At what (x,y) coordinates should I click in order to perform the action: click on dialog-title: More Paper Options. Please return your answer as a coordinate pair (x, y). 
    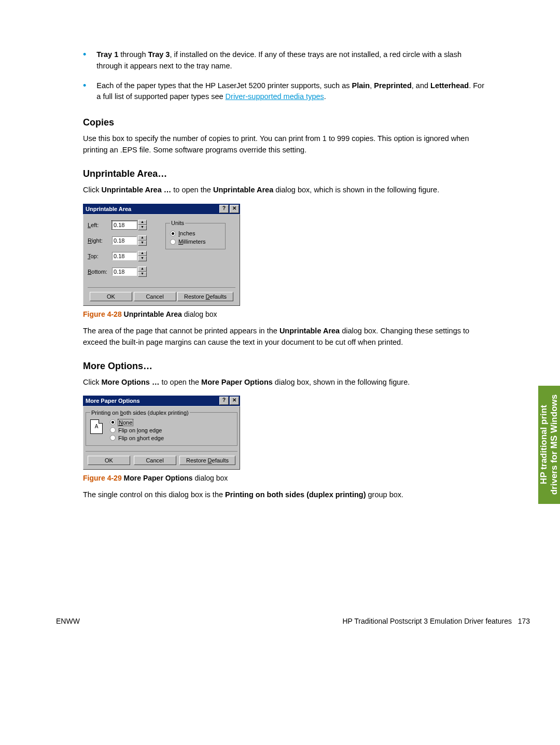
    Looking at the image, I should click on (113, 401).